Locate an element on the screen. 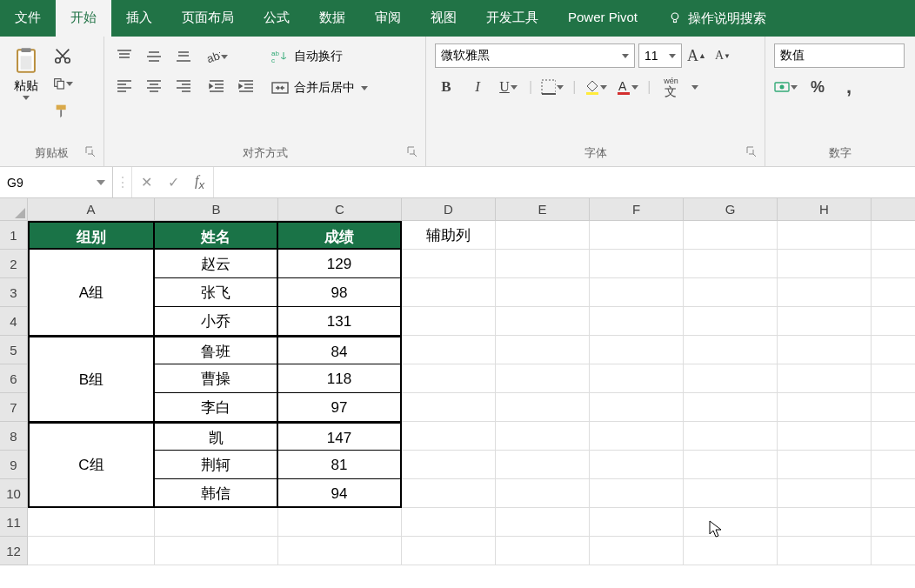 The image size is (915, 588). cell-B5: 鲁班 is located at coordinates (217, 350).